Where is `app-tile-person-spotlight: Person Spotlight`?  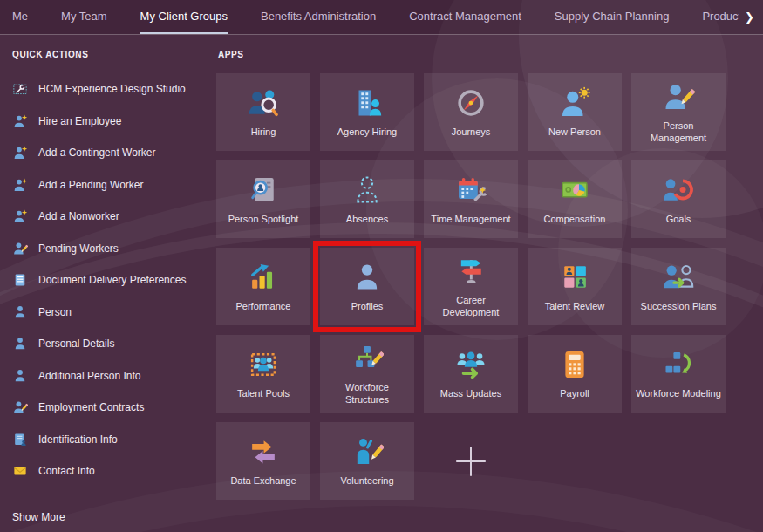 app-tile-person-spotlight: Person Spotlight is located at coordinates (263, 199).